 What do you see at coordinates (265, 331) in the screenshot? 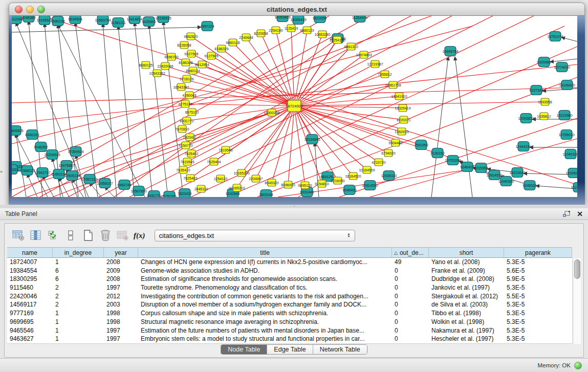
I see `table-cell: Estimation of the future numbers of pati…` at bounding box center [265, 331].